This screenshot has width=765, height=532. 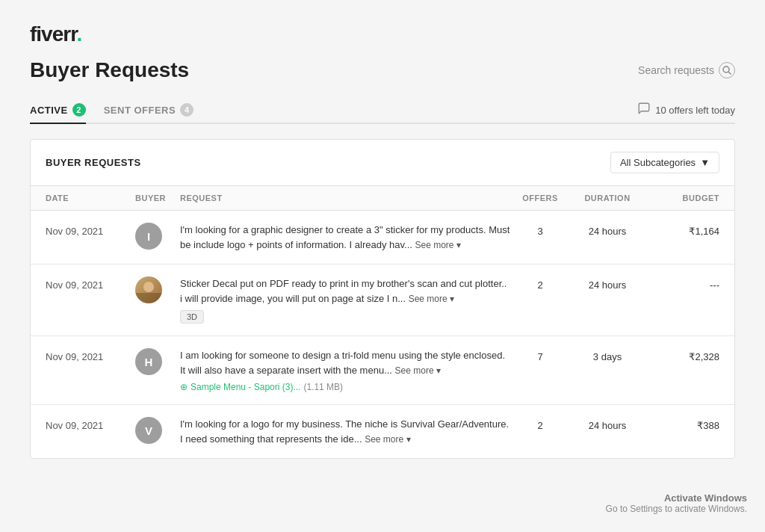 What do you see at coordinates (540, 356) in the screenshot?
I see `offers-cell: 7` at bounding box center [540, 356].